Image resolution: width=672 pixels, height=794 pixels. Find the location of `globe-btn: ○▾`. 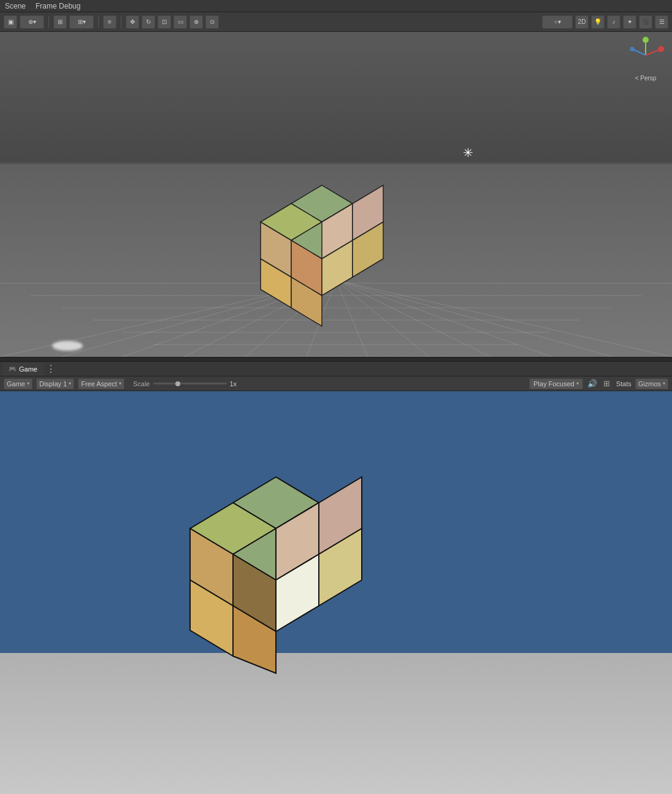

globe-btn: ○▾ is located at coordinates (557, 22).